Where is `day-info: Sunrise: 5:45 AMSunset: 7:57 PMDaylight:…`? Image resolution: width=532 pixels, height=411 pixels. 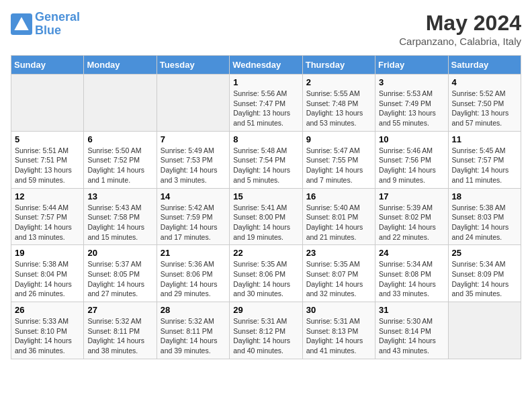
day-info: Sunrise: 5:45 AMSunset: 7:57 PMDaylight:… is located at coordinates (485, 165).